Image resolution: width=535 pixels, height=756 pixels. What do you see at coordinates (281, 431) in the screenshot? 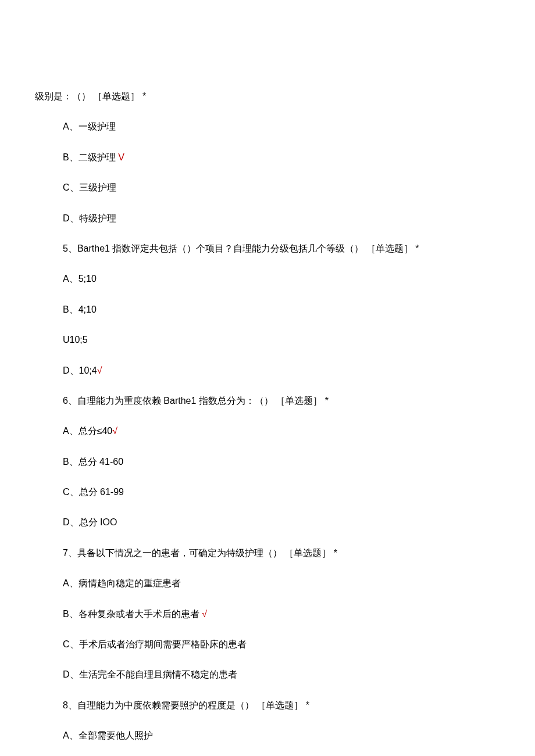
I see `q6-option-a: A、总分≤40√` at bounding box center [281, 431].